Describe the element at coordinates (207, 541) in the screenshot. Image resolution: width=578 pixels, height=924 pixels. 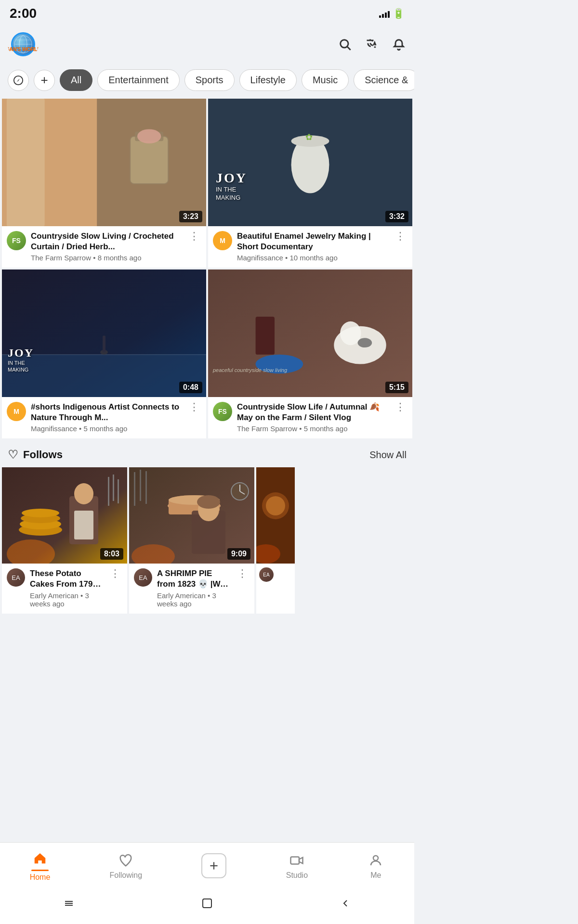
I see `follows-row: 8:03 EA These Potato Cakes From 1796 Are…` at that location.